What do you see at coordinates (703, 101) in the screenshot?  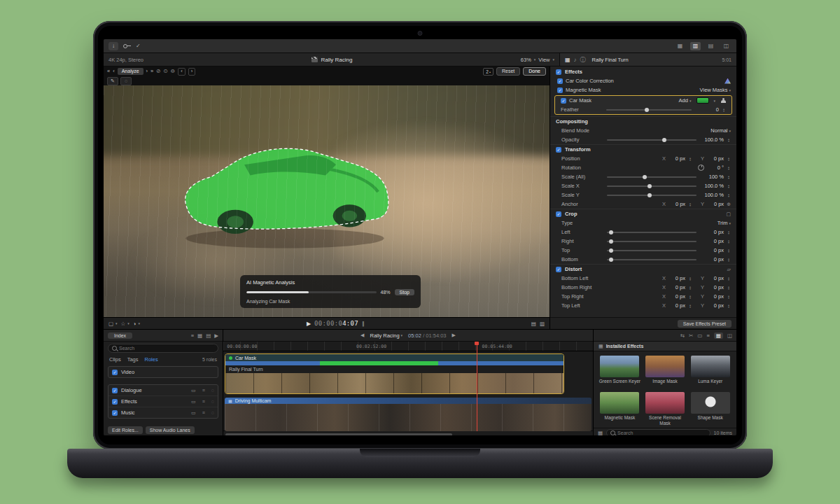 I see `mask-color-swatch` at bounding box center [703, 101].